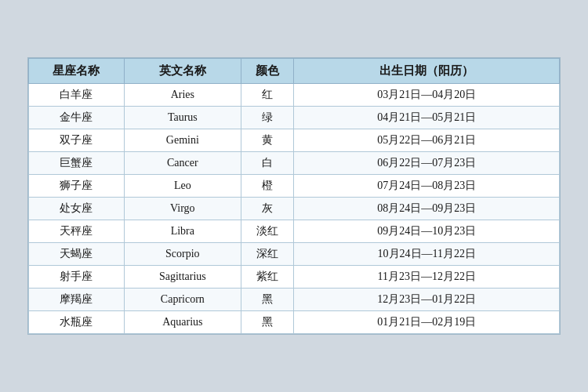 The image size is (588, 392). What do you see at coordinates (77, 299) in the screenshot?
I see `cell-chinese: 摩羯座` at bounding box center [77, 299].